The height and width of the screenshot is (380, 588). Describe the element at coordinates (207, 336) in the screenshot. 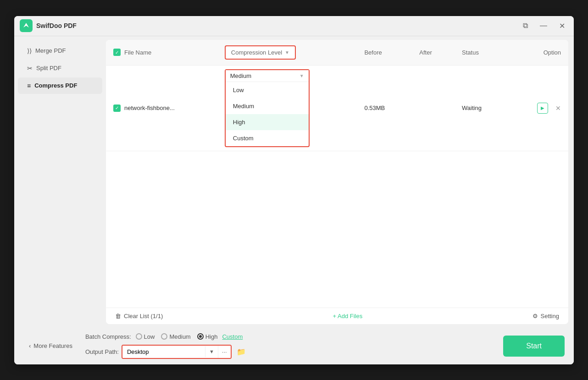

I see `radio-high: High` at that location.